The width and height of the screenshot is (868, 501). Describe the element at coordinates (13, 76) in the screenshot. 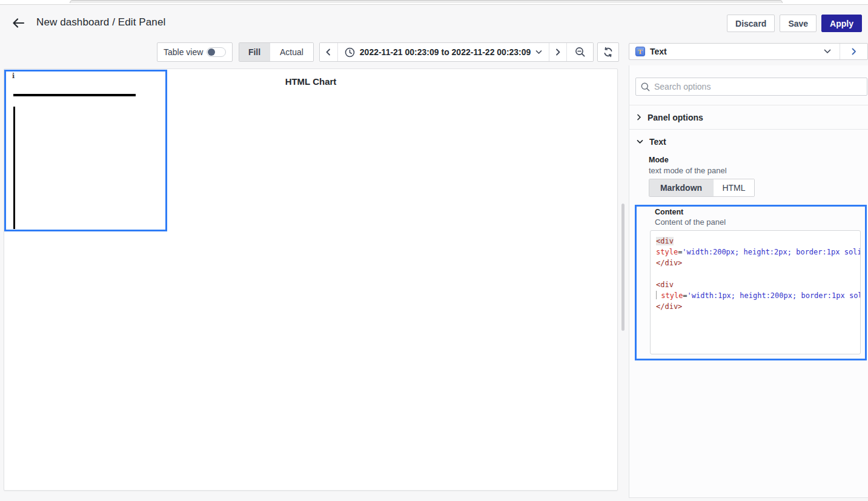

I see `panel-info-icon: i` at that location.